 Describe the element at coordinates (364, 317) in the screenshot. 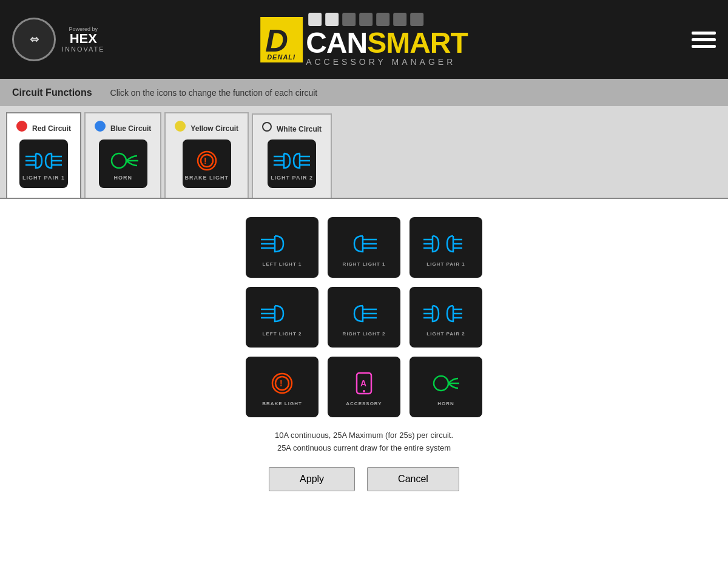

I see `icon-grid: LEFT LIGHT 1 RIGHT LIGHT 1` at that location.